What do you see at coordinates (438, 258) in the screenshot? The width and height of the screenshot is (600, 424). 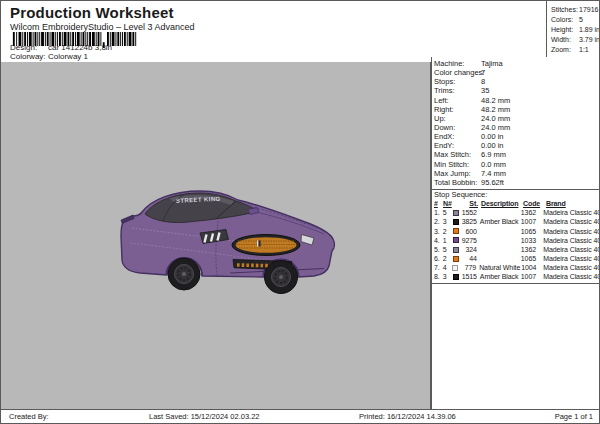 I see `stop-number: 6.` at bounding box center [438, 258].